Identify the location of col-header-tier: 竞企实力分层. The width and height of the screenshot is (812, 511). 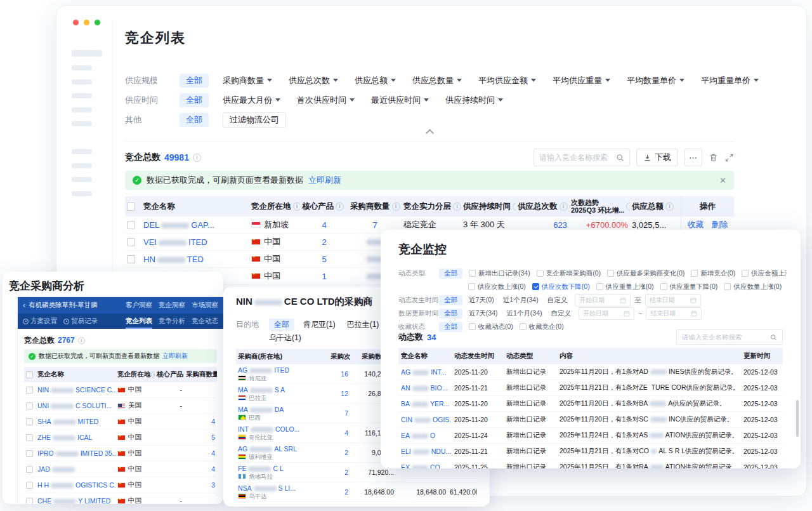
(431, 206).